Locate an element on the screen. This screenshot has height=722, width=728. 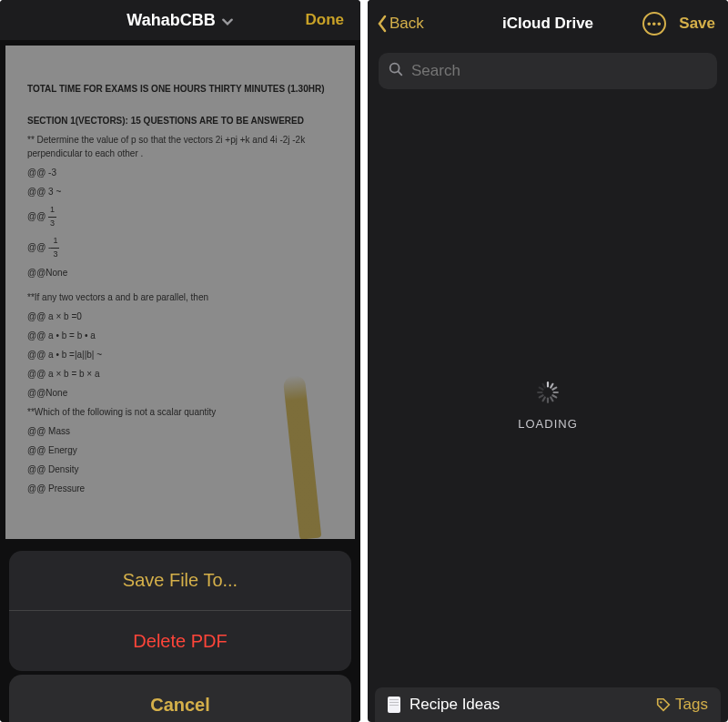
tags-label: Tags is located at coordinates (692, 705).